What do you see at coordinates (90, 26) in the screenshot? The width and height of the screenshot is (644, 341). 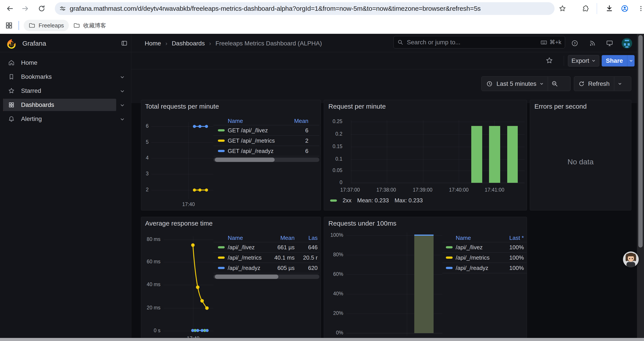 I see `bookmark-folder-blogs: 收藏博客` at bounding box center [90, 26].